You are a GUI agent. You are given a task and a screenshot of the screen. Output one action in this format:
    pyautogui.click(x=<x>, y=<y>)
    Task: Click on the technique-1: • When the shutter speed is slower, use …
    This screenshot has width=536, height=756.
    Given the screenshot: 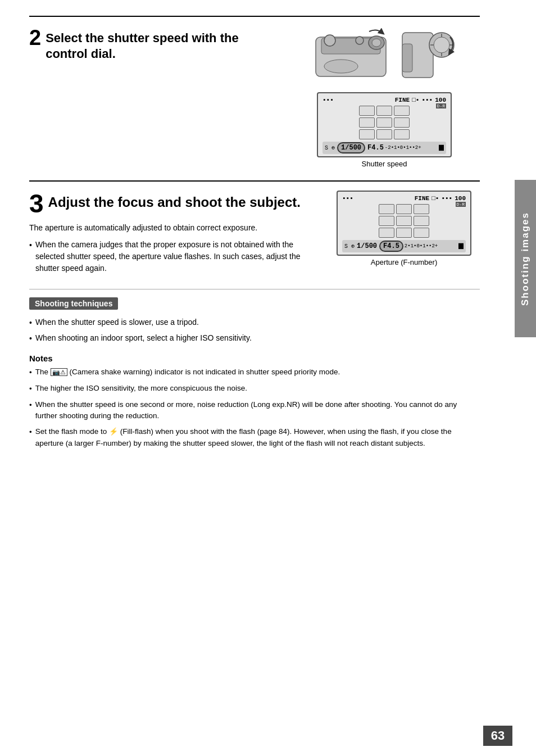 What is the action you would take?
    pyautogui.click(x=255, y=323)
    